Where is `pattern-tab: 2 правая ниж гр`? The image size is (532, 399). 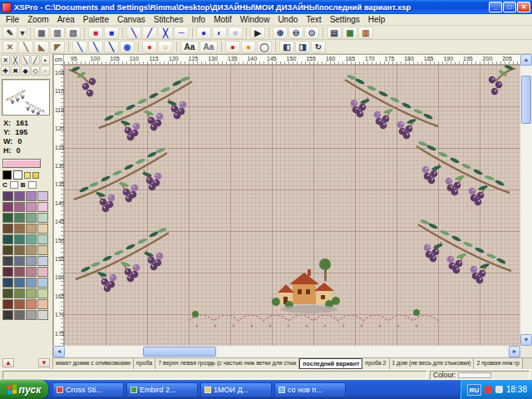 pattern-tab: 2 правая ниж гр is located at coordinates (499, 364).